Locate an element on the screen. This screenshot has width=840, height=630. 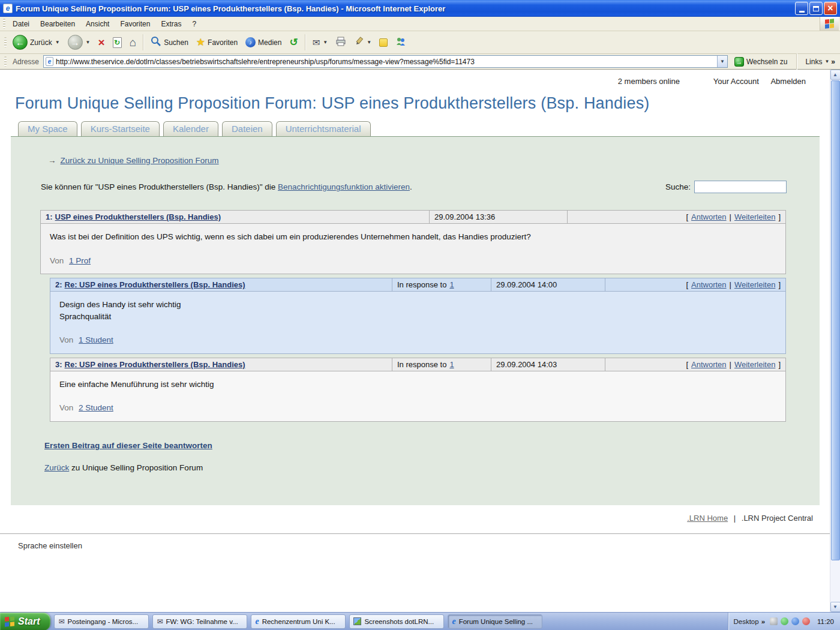
start-label: Start is located at coordinates (29, 622).